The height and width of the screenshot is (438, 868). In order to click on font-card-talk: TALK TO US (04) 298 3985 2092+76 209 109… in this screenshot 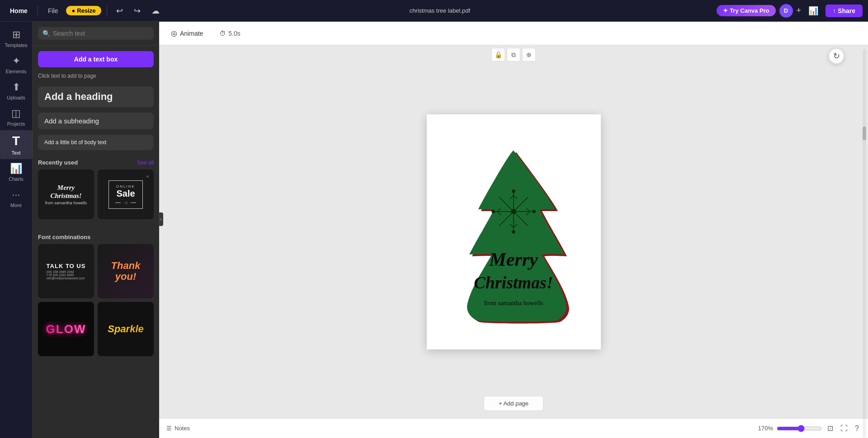, I will do `click(66, 271)`.